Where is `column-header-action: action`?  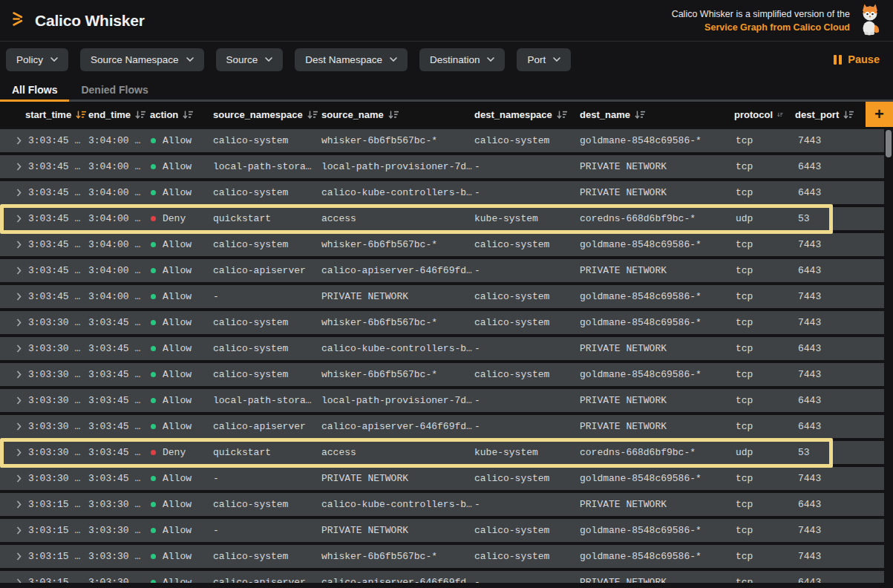 column-header-action: action is located at coordinates (180, 114).